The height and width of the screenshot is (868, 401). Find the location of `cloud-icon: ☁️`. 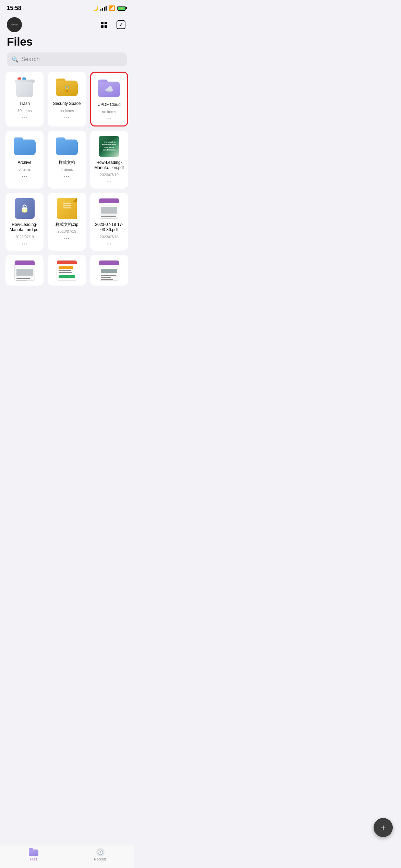

cloud-icon: ☁️ is located at coordinates (109, 89).